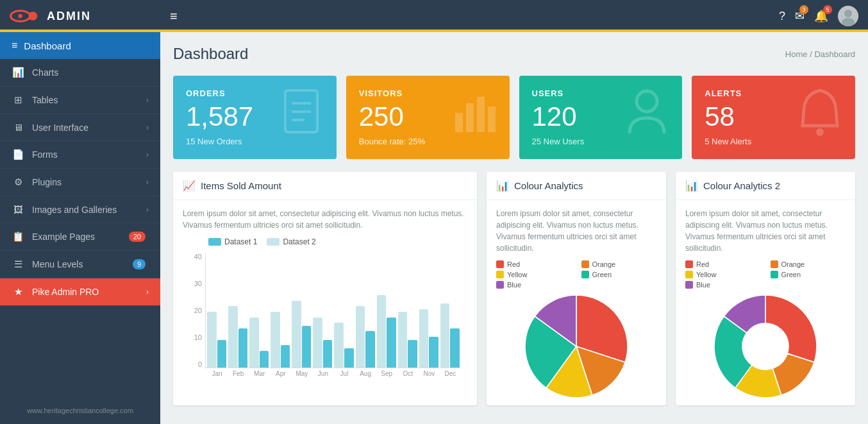  I want to click on breadcrumb-current: Dashboard, so click(835, 54).